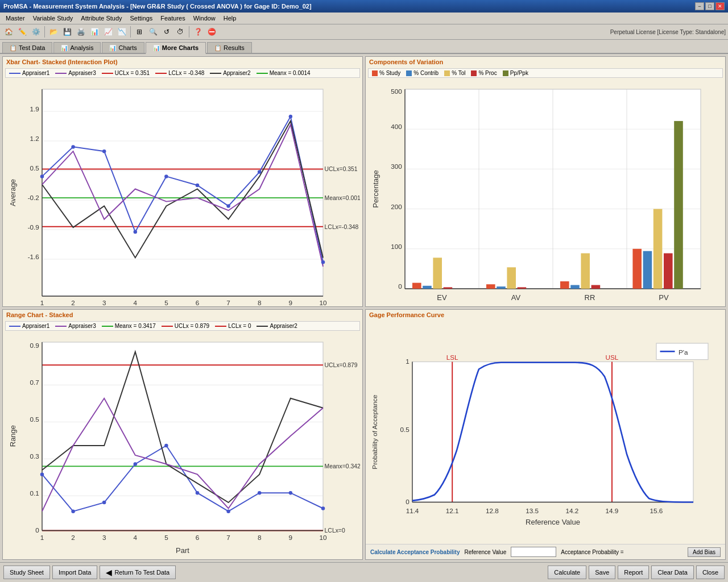 The image size is (728, 582). What do you see at coordinates (61, 326) in the screenshot?
I see `range-legend-app3-line` at bounding box center [61, 326].